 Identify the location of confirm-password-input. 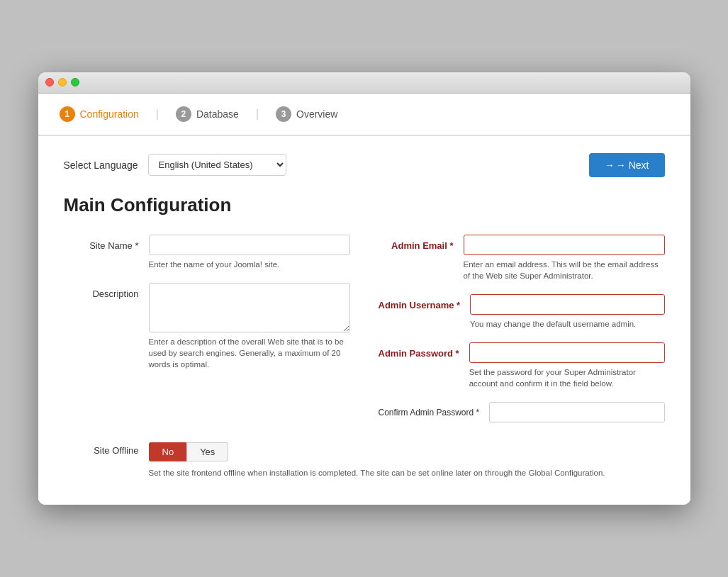
(577, 413).